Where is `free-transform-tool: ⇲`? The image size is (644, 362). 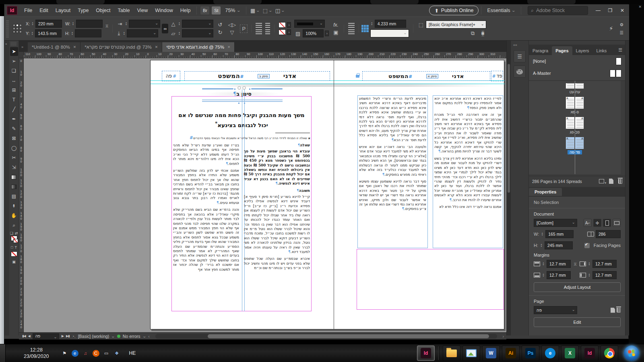 free-transform-tool: ⇲ is located at coordinates (14, 167).